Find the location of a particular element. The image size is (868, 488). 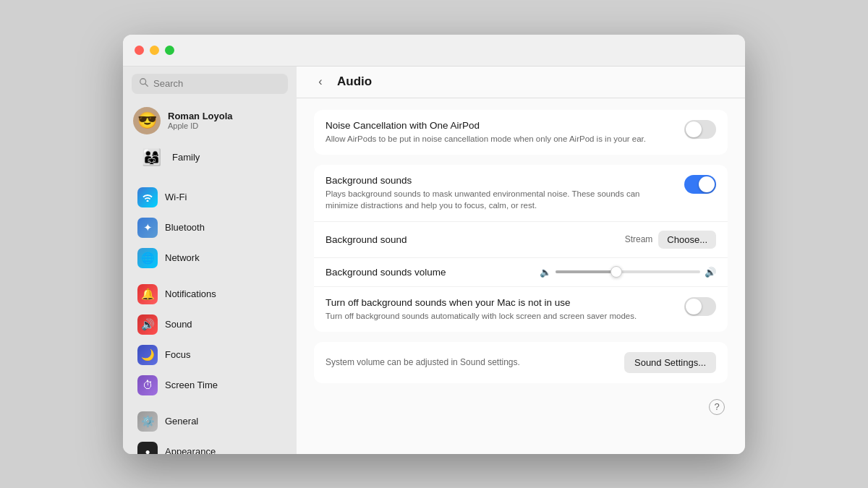

sidebar-item-bluetooth: ✦ Bluetooth is located at coordinates (210, 228).